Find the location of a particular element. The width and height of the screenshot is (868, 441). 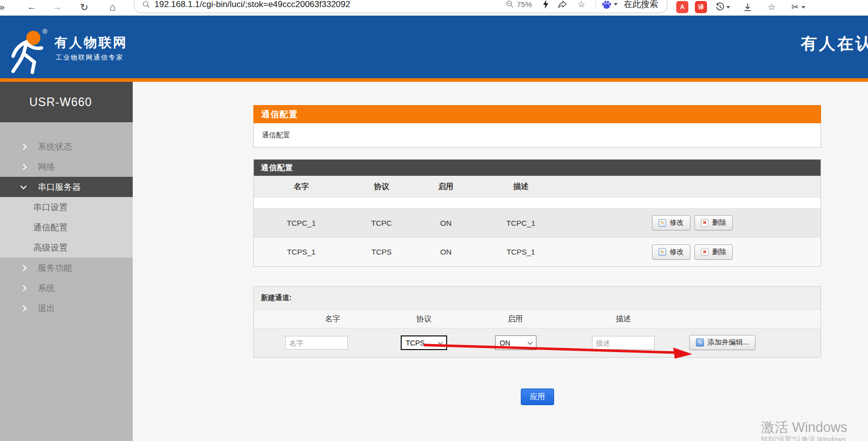

favorites-star-icon: ☆ is located at coordinates (772, 7).